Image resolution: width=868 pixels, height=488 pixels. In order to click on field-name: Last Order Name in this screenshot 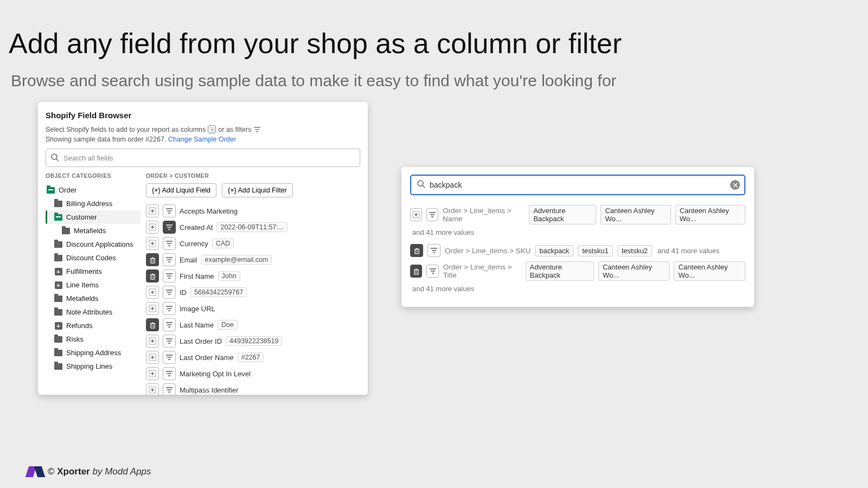, I will do `click(207, 358)`.